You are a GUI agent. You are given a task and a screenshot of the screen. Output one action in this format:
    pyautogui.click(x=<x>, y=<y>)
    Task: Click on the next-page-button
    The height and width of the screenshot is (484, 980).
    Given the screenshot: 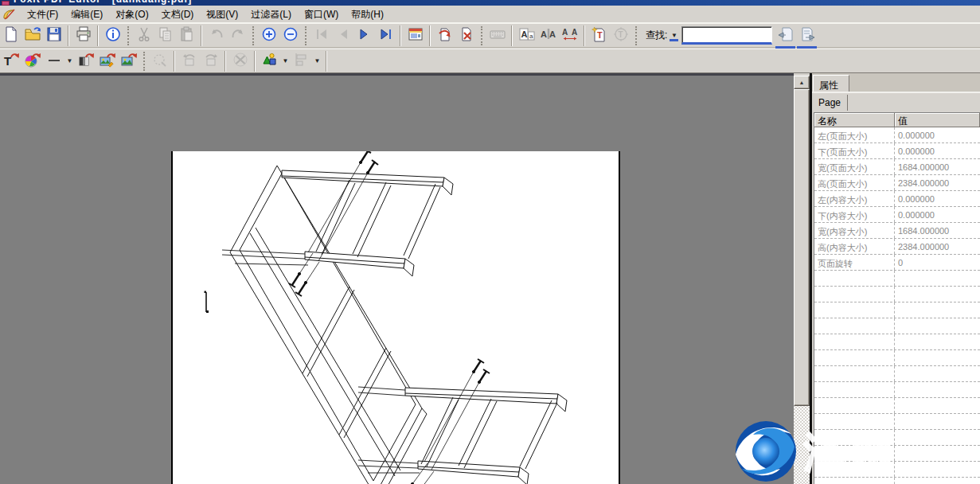 What is the action you would take?
    pyautogui.click(x=365, y=36)
    